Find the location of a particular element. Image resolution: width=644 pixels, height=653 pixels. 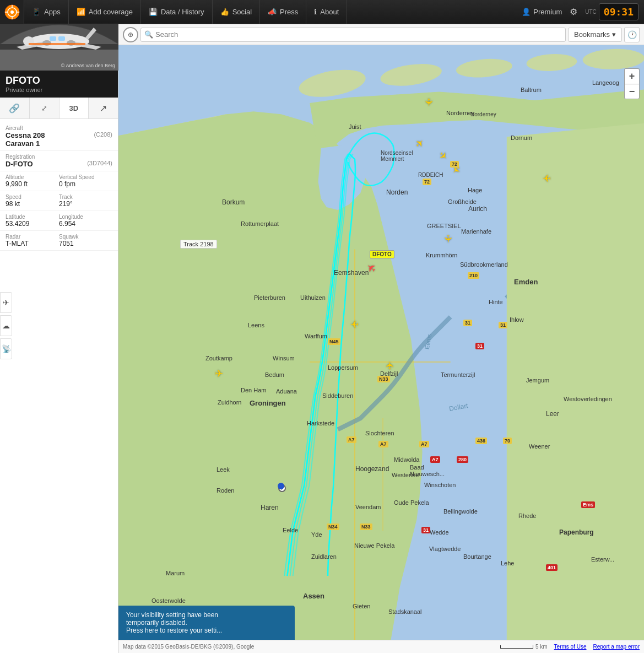

city-marum: Marum is located at coordinates (175, 573).